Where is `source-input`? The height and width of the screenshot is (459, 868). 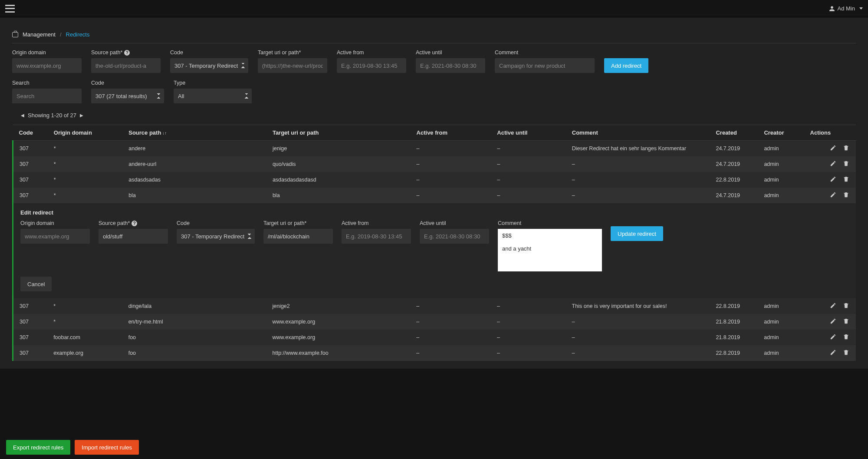
source-input is located at coordinates (126, 66).